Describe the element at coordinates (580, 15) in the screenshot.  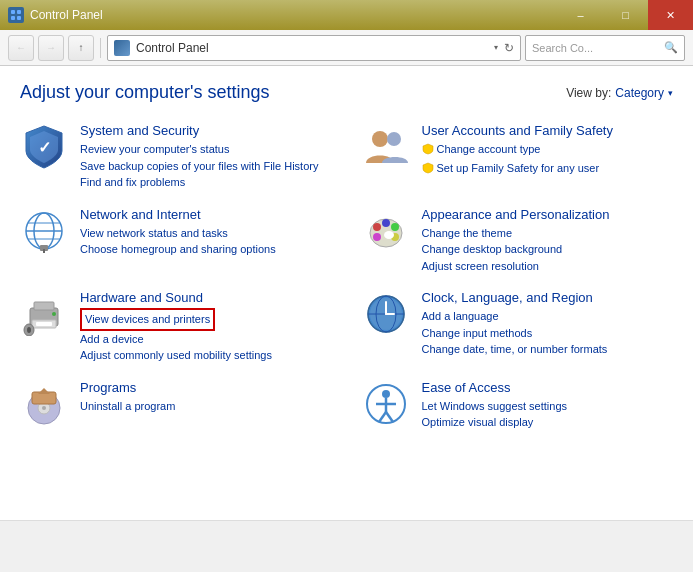
I see `minimize-button: –` at that location.